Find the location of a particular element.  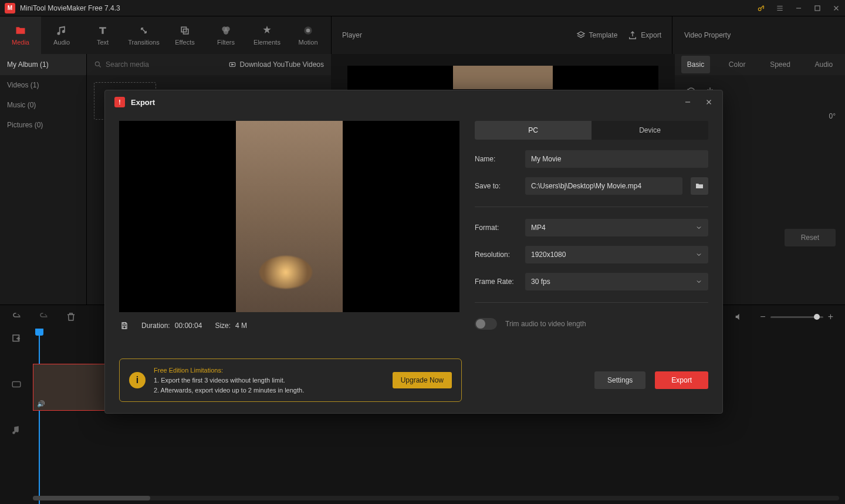

format-select: MP4 is located at coordinates (617, 228).